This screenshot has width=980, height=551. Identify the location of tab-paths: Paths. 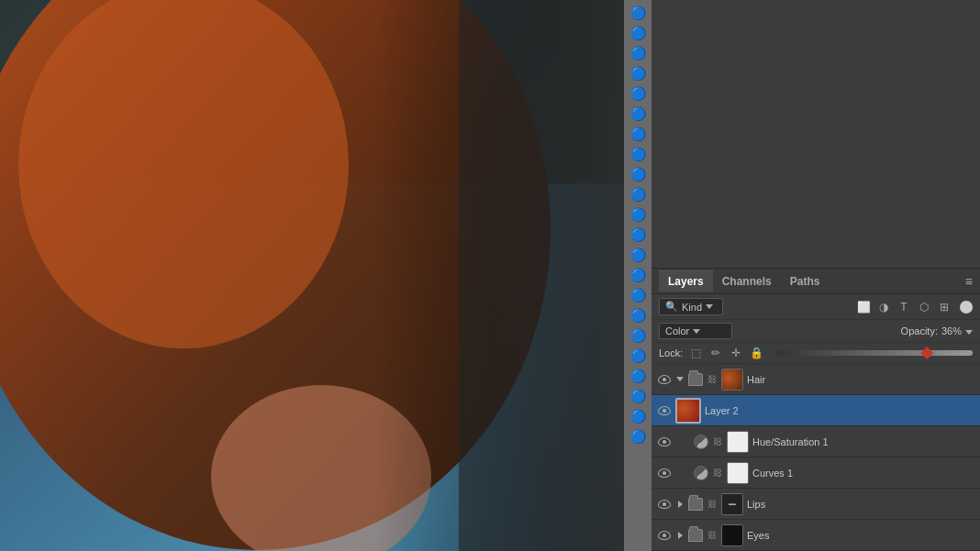
(806, 281).